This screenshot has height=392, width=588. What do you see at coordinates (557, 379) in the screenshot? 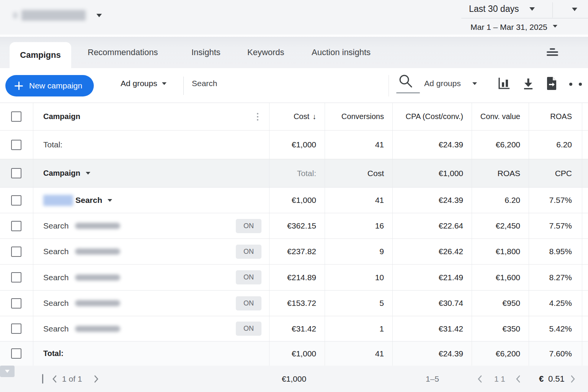
I see `footer-rate: 0.51` at bounding box center [557, 379].